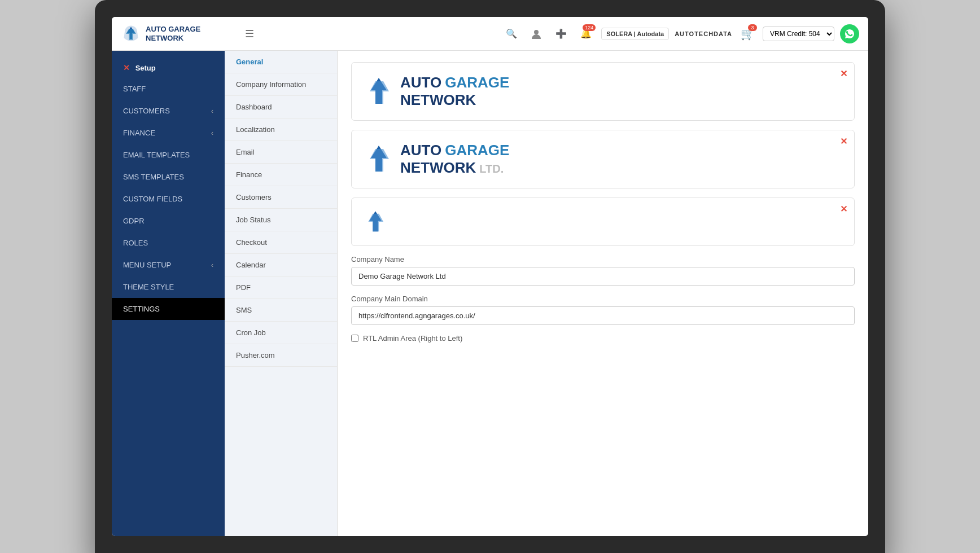  I want to click on submenu-item-customers: Customers, so click(281, 198).